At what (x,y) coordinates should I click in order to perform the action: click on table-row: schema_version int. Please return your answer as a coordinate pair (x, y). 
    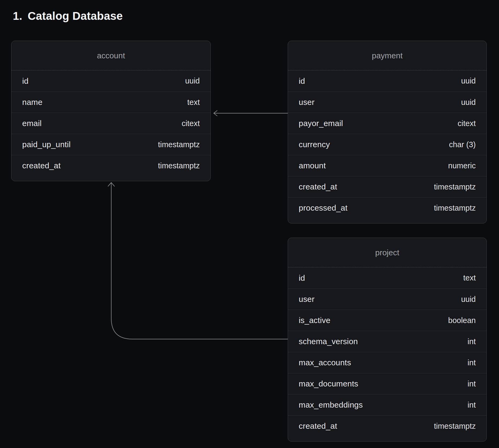
    Looking at the image, I should click on (387, 341).